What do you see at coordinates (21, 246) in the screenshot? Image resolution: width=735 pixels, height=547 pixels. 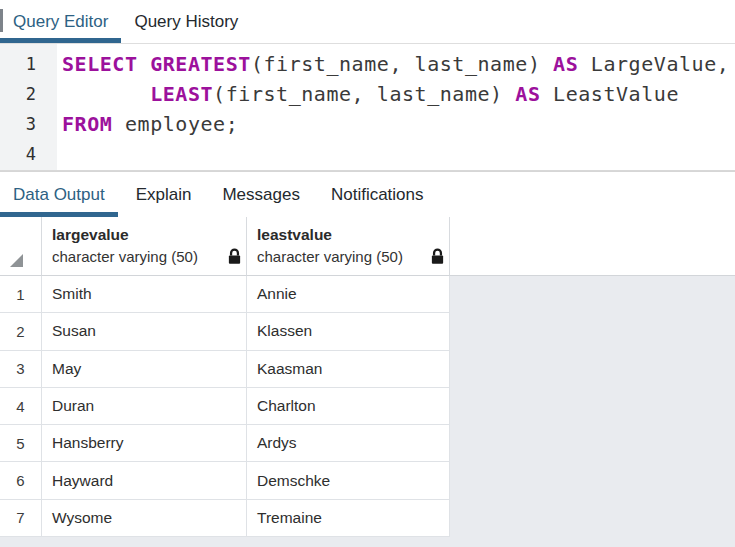 I see `select-all-corner-cell` at bounding box center [21, 246].